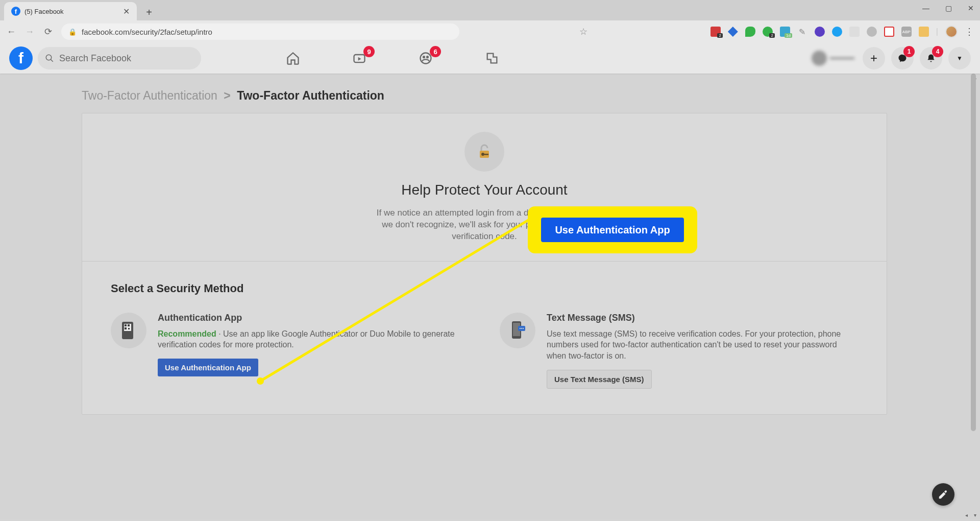  What do you see at coordinates (837, 32) in the screenshot?
I see `ext-circle-icon` at bounding box center [837, 32].